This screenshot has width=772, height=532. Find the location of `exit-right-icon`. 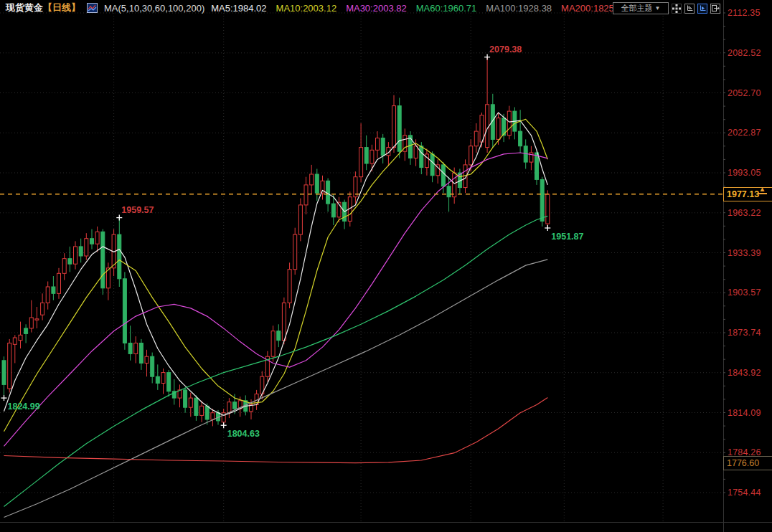

exit-right-icon is located at coordinates (715, 9).